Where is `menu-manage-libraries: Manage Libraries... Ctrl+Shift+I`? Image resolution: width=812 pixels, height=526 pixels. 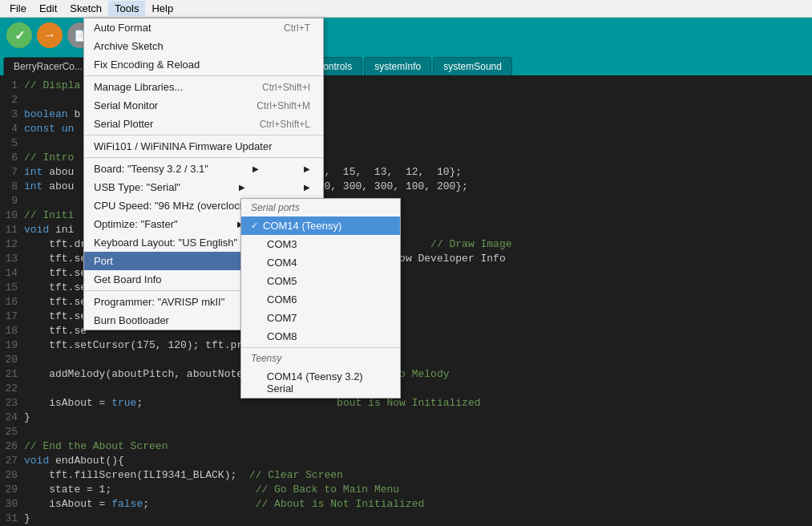
menu-manage-libraries: Manage Libraries... Ctrl+Shift+I is located at coordinates (204, 87).